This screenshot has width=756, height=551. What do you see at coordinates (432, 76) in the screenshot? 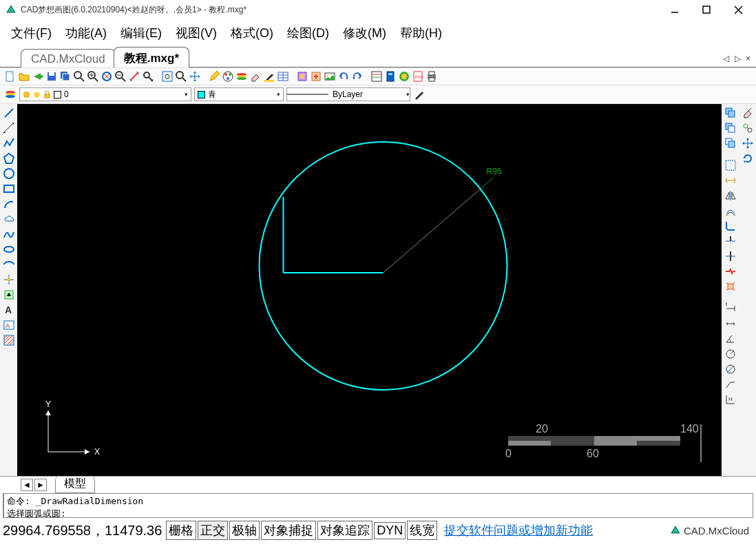
I see `print-icon` at bounding box center [432, 76].